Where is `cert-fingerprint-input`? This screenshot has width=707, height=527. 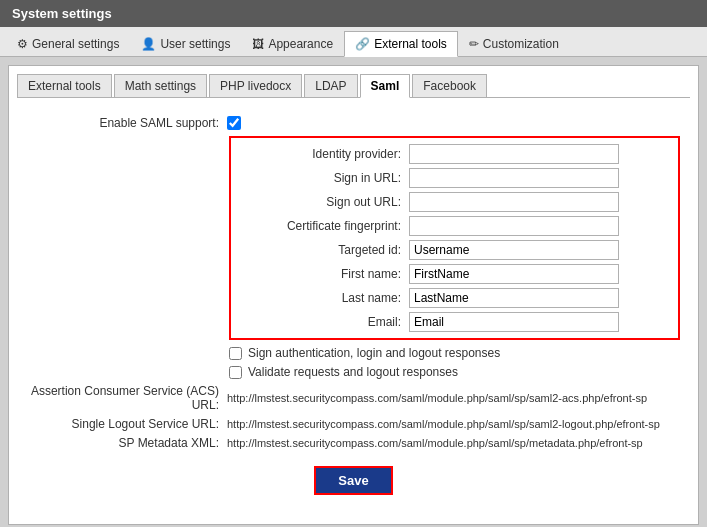 cert-fingerprint-input is located at coordinates (514, 226).